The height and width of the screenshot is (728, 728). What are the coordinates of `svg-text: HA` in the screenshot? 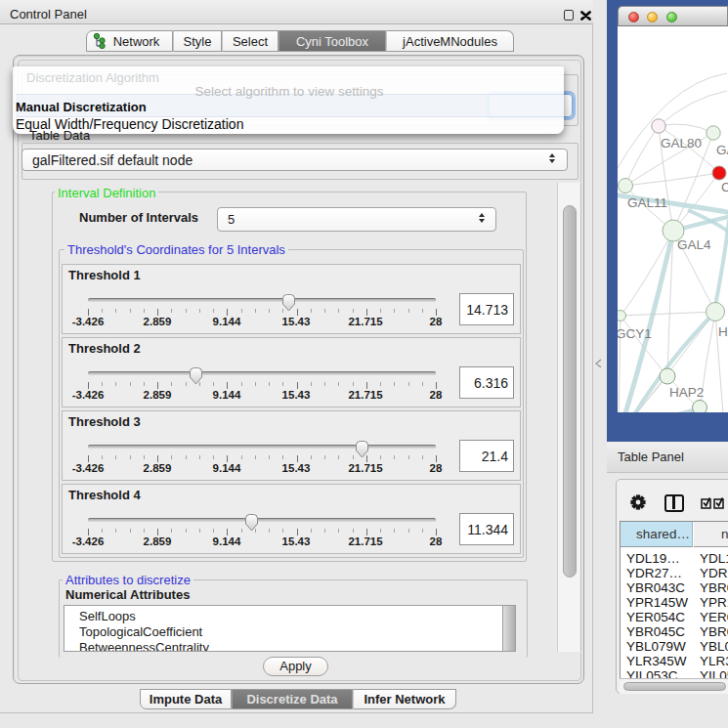 It's located at (723, 332).